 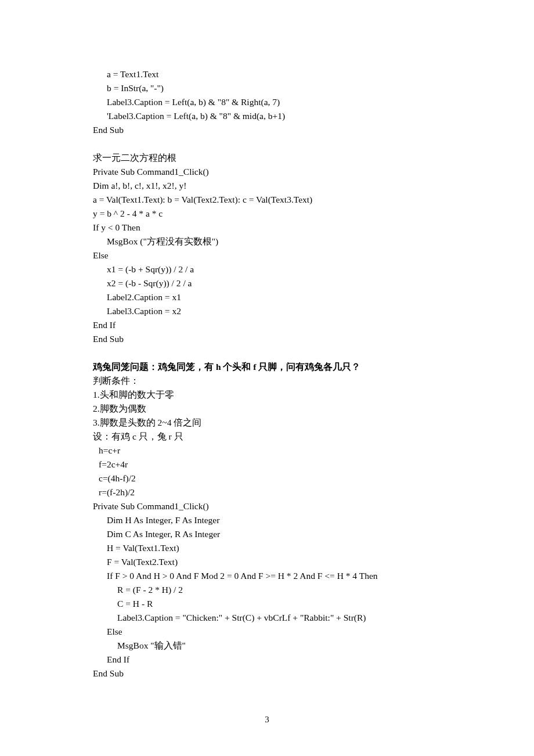 What do you see at coordinates (267, 158) in the screenshot?
I see `section-title: 求一元二次方程的根` at bounding box center [267, 158].